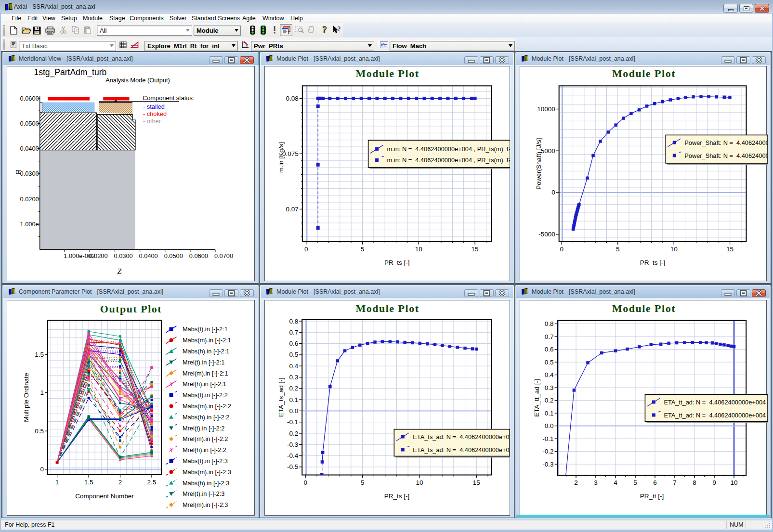  Describe the element at coordinates (26, 398) in the screenshot. I see `svg-text: Multiple Ordinate` at that location.